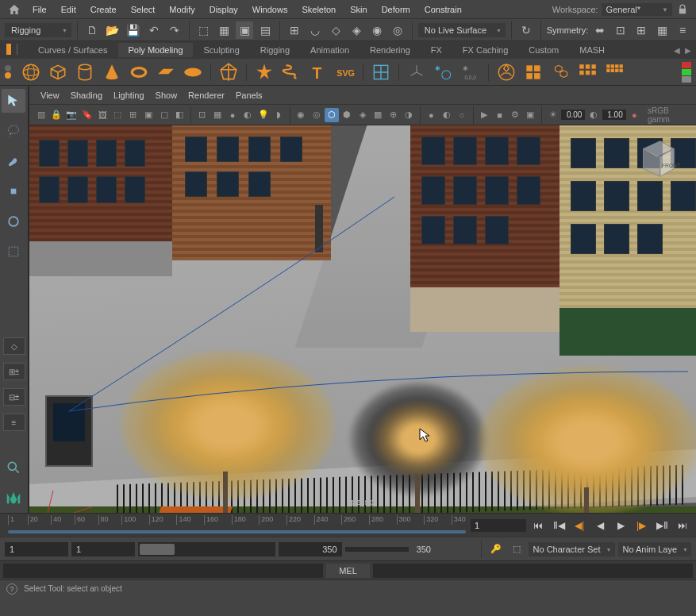 This screenshot has height=616, width=696. Describe the element at coordinates (263, 115) in the screenshot. I see `pt-lights-icon: 💡` at that location.